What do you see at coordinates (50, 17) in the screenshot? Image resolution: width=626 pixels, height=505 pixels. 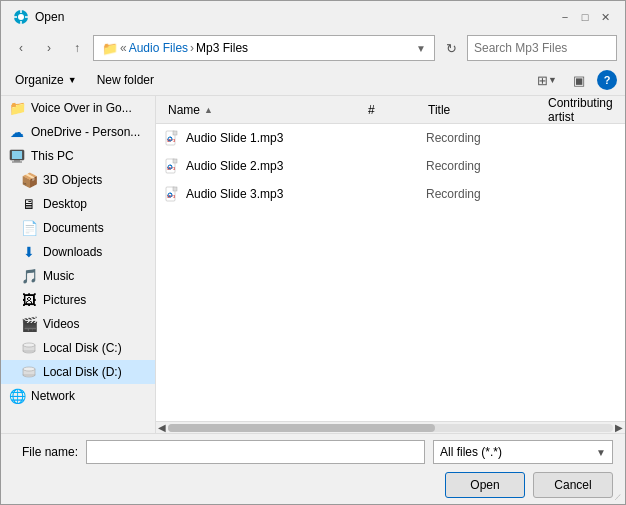 I see `dialog-title: Open` at bounding box center [50, 17].